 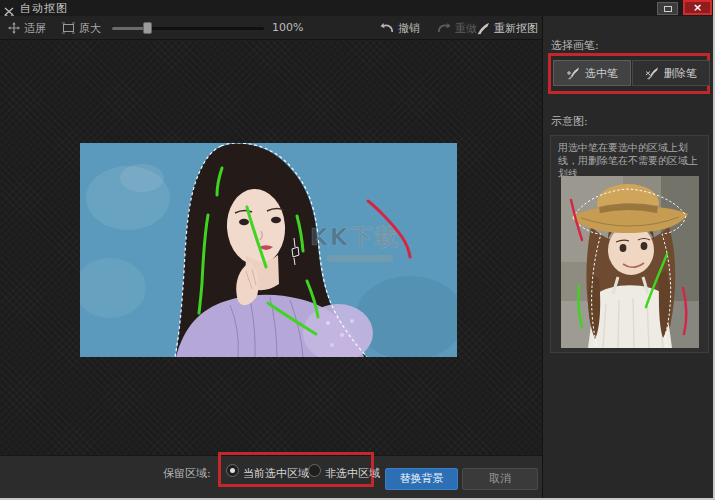 I want to click on delete-pen-label: 删除笔, so click(x=680, y=74).